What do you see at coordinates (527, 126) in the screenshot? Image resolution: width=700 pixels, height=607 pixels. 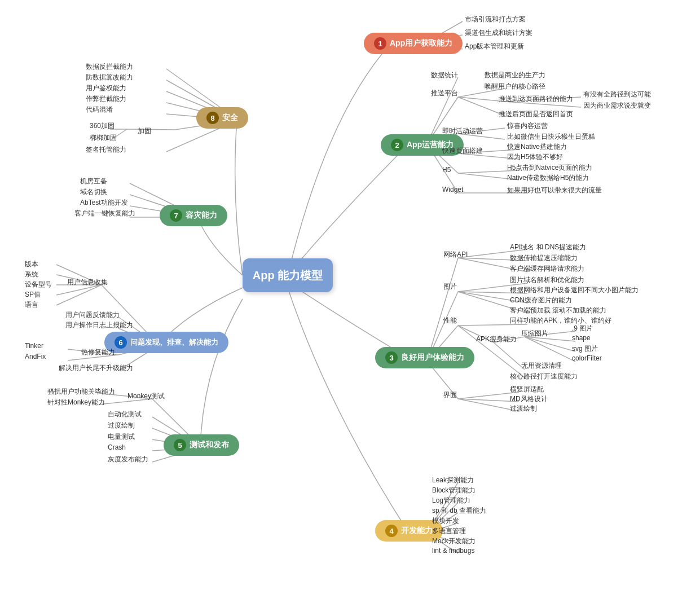 I see `leaf-b2-10: 惊喜内容运营` at bounding box center [527, 126].